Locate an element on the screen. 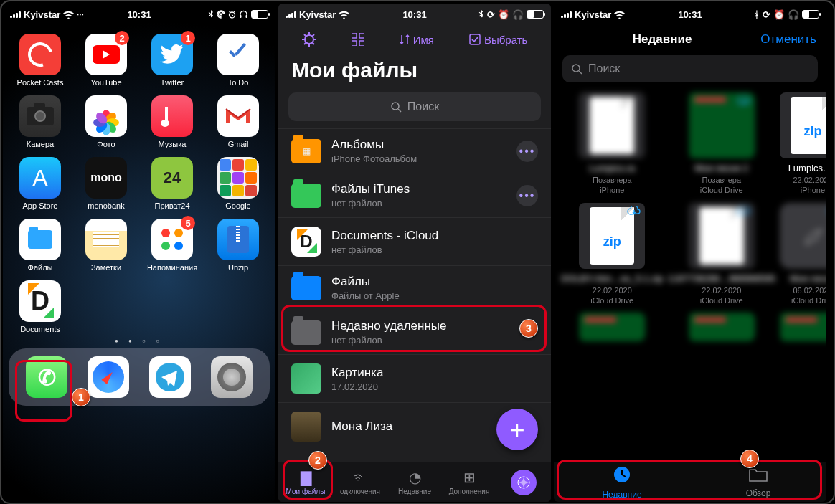 The height and width of the screenshot is (504, 835). step-pointer-2: 2 is located at coordinates (318, 460).